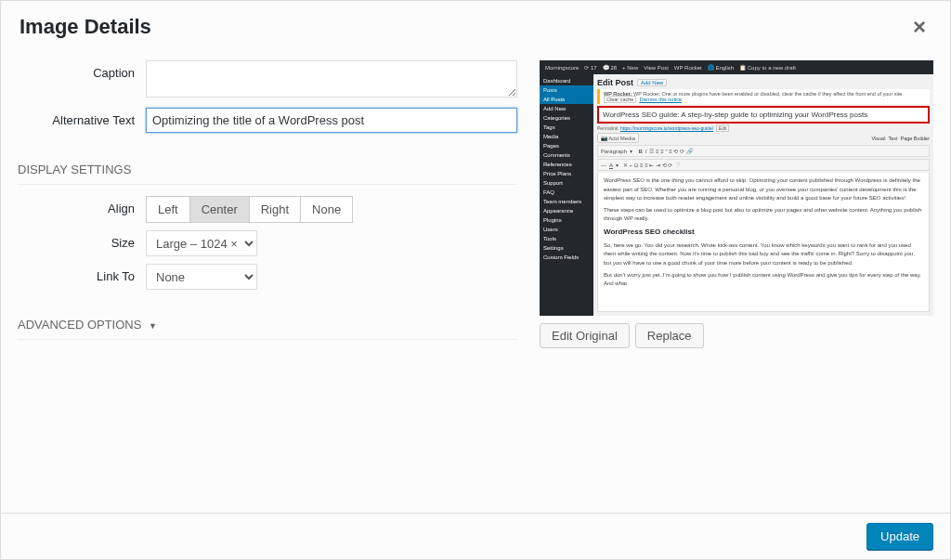 This screenshot has height=560, width=951. I want to click on align-none-button: None, so click(327, 210).